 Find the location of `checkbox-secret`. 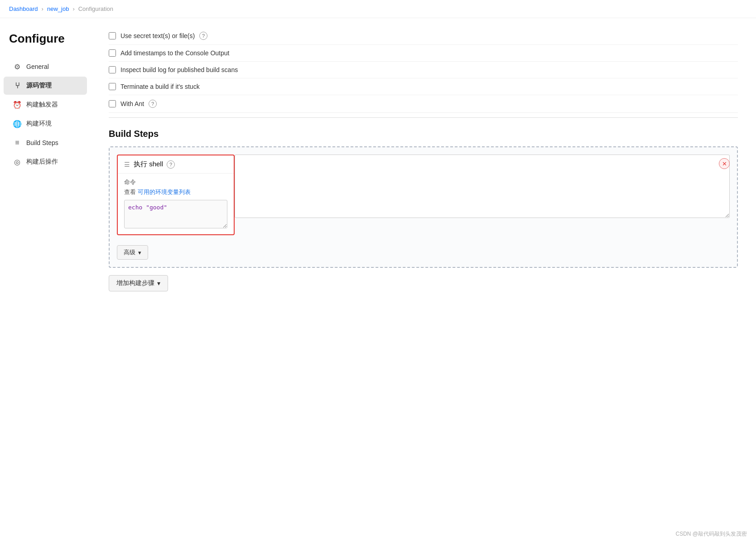

checkbox-secret is located at coordinates (112, 36).